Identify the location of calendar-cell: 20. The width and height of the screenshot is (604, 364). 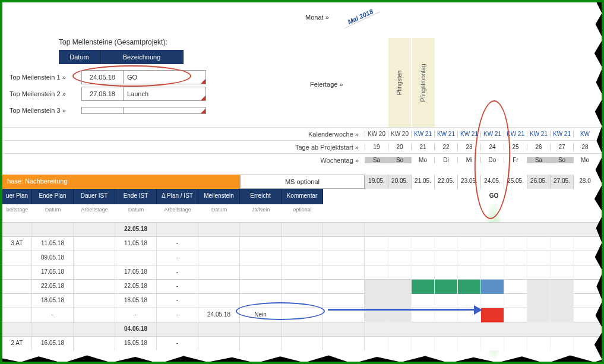
(399, 147).